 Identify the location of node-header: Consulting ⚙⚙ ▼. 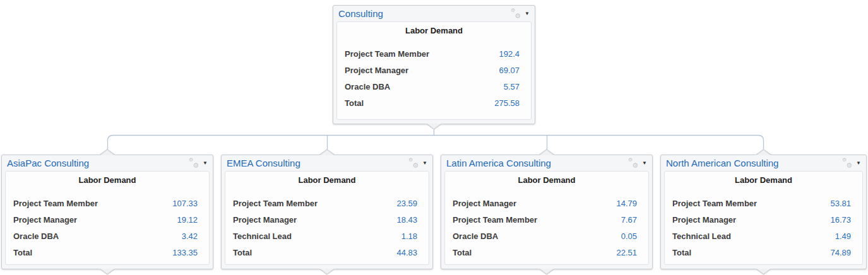
(434, 14).